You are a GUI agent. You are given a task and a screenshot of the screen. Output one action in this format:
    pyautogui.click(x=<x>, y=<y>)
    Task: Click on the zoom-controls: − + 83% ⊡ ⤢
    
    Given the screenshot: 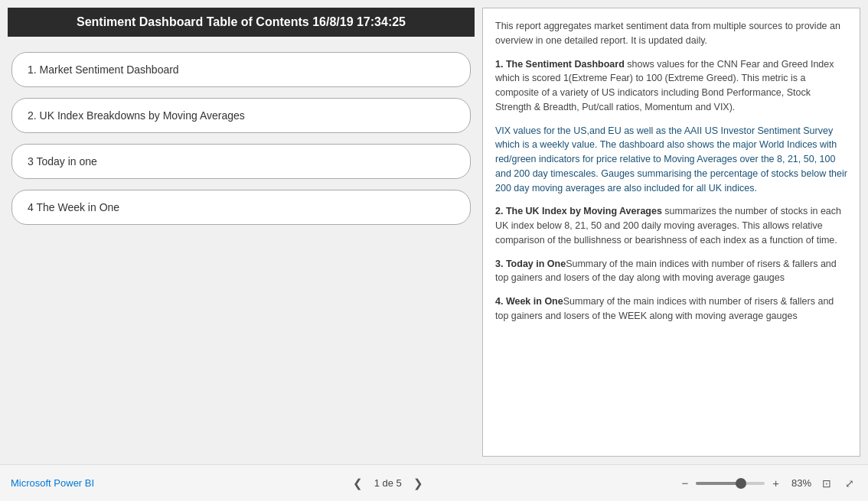 What is the action you would take?
    pyautogui.click(x=769, y=483)
    